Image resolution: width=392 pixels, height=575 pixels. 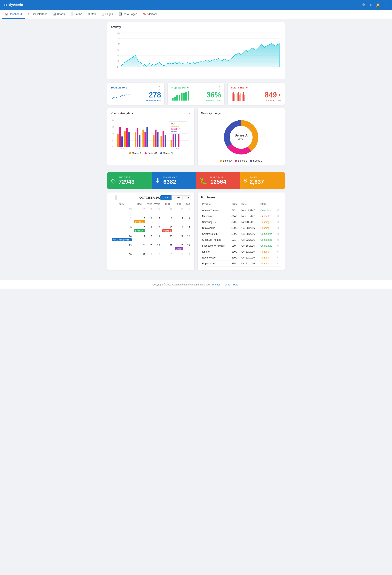 I want to click on calendar-next-btn: ›, so click(x=119, y=198).